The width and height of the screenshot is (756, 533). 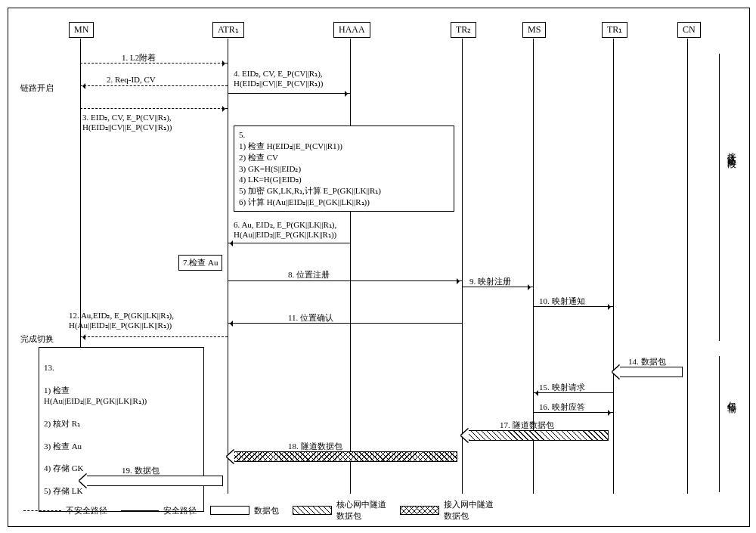 I want to click on legend-access-tunnel: 接入网中隧道 数据包, so click(x=447, y=510).